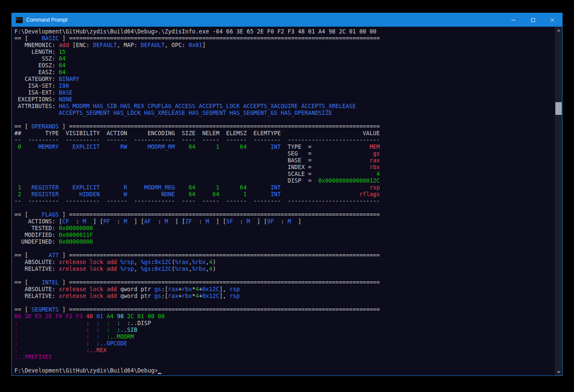 This screenshot has width=574, height=392. I want to click on terminal-line: ABSOLUTE: xrelease lock add qword ptr gs…, so click(285, 289).